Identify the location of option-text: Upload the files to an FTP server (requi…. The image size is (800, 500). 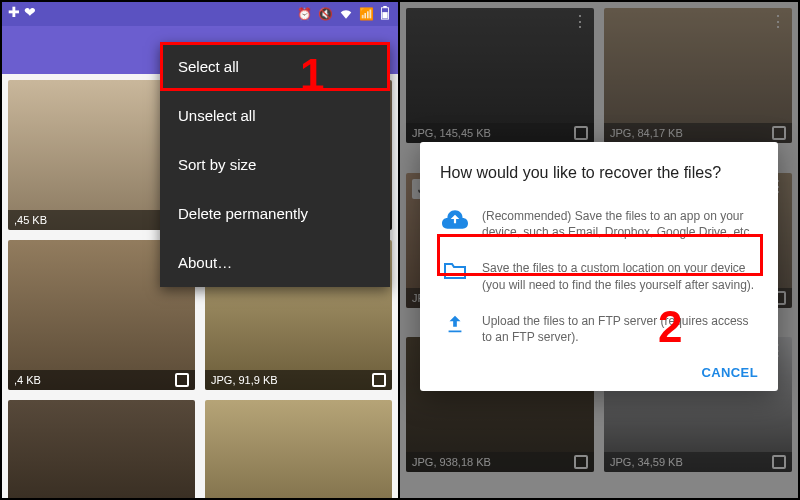
(619, 329).